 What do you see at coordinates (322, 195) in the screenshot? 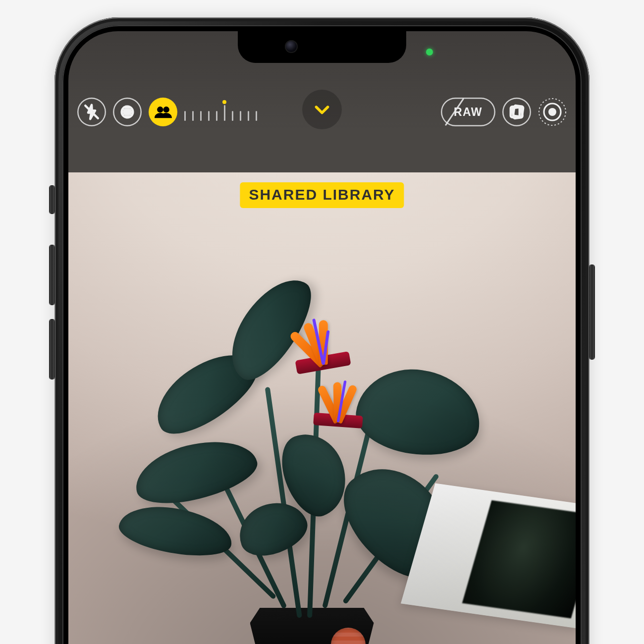
I see `shared-library-badge: SHARED LIBRARY` at bounding box center [322, 195].